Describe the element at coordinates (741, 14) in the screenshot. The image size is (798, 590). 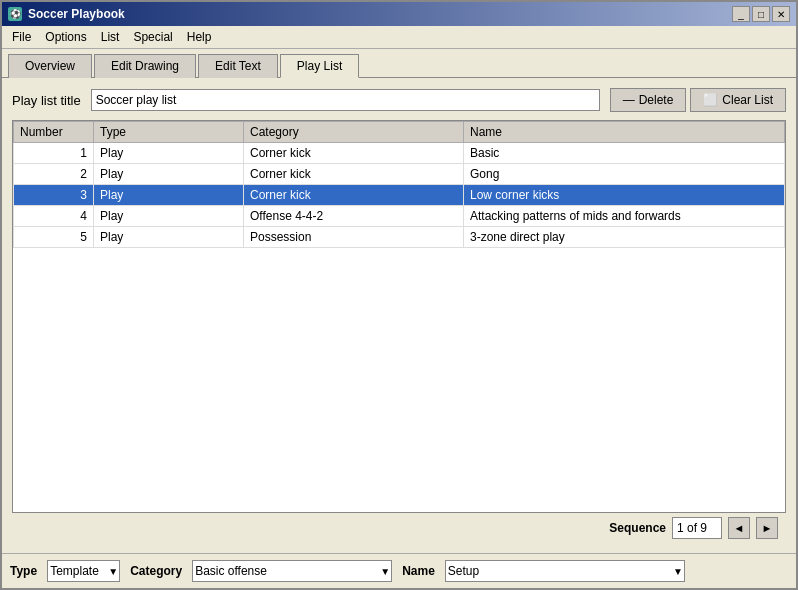
I see `minimize-button: _` at that location.